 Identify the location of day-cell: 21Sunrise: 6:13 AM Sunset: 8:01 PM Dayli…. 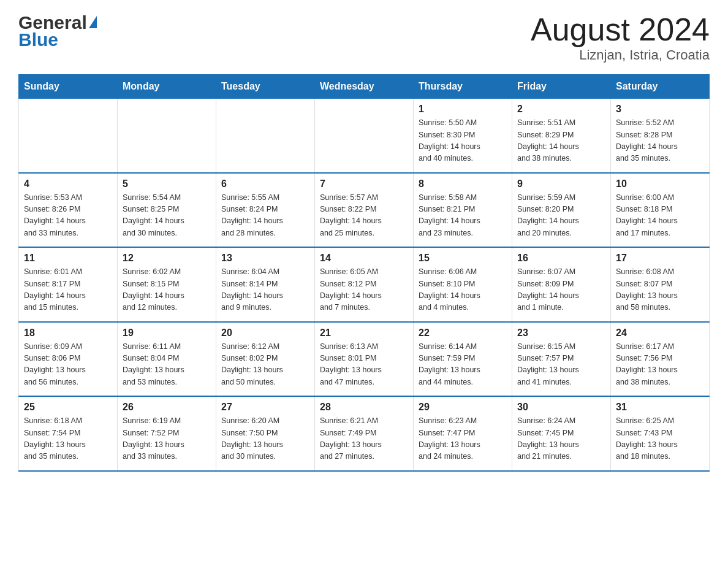
(364, 359).